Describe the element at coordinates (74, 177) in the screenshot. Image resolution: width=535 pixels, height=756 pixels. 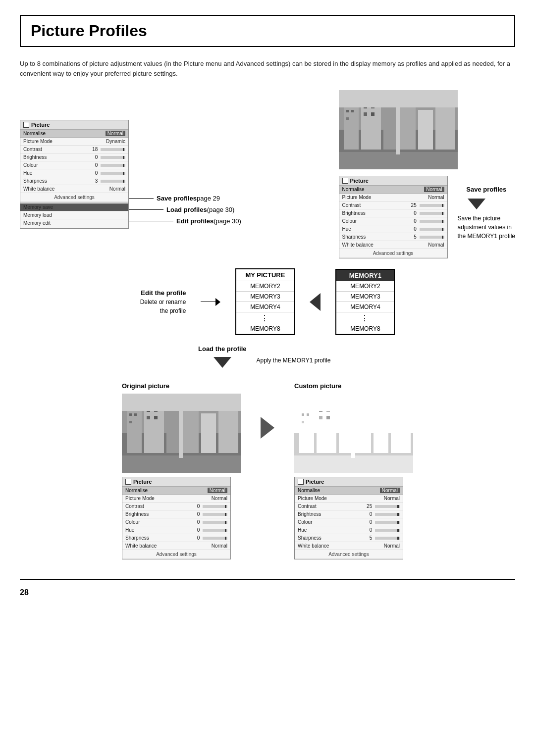
I see `picture-menu-1: Picture Normalise Normal Picture Mode Dy…` at that location.